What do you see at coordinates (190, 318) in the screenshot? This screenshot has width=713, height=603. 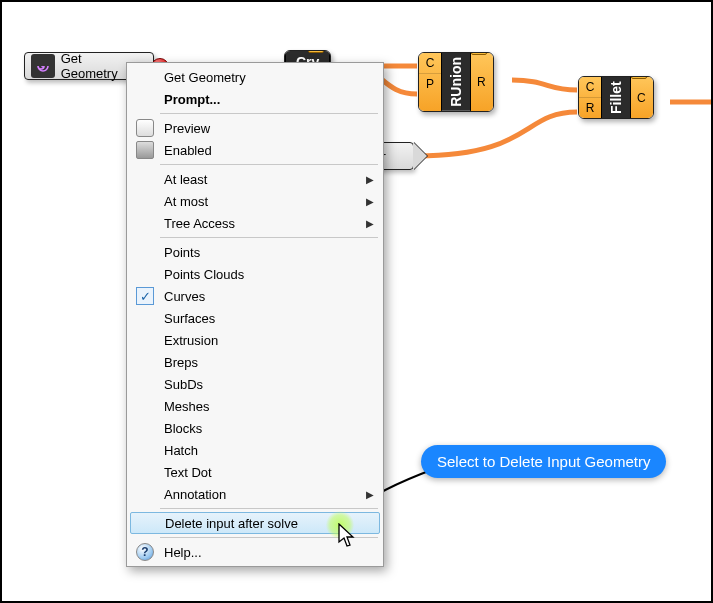 I see `menu-item-label: Surfaces` at bounding box center [190, 318].